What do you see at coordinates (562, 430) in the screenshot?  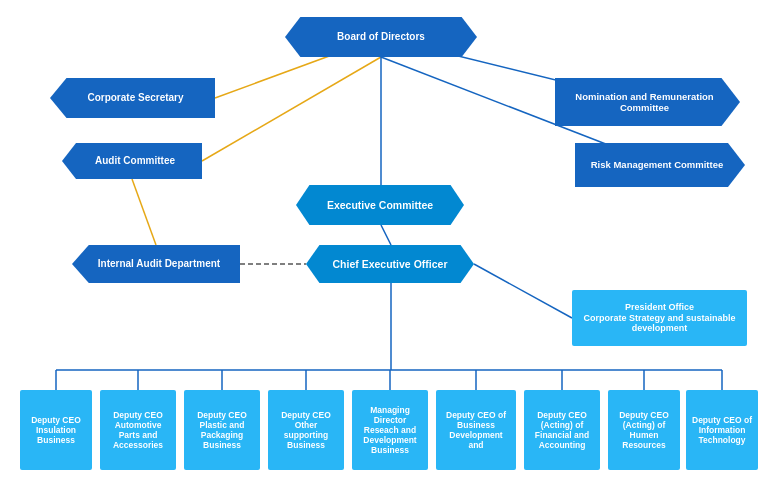 I see `dep7-label: Deputy CEO (Acting) of Financial and Acc…` at bounding box center [562, 430].